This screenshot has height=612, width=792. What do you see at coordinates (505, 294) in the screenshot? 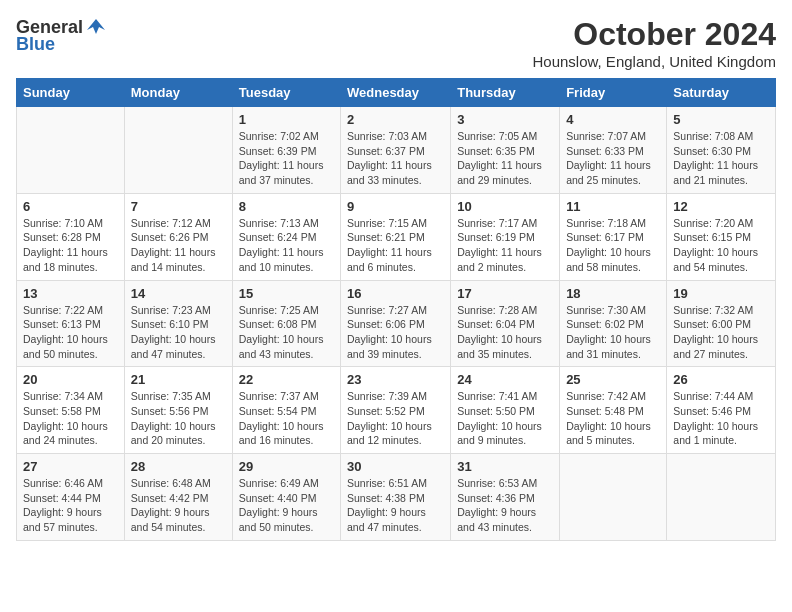
I see `day-number: 17` at bounding box center [505, 294].